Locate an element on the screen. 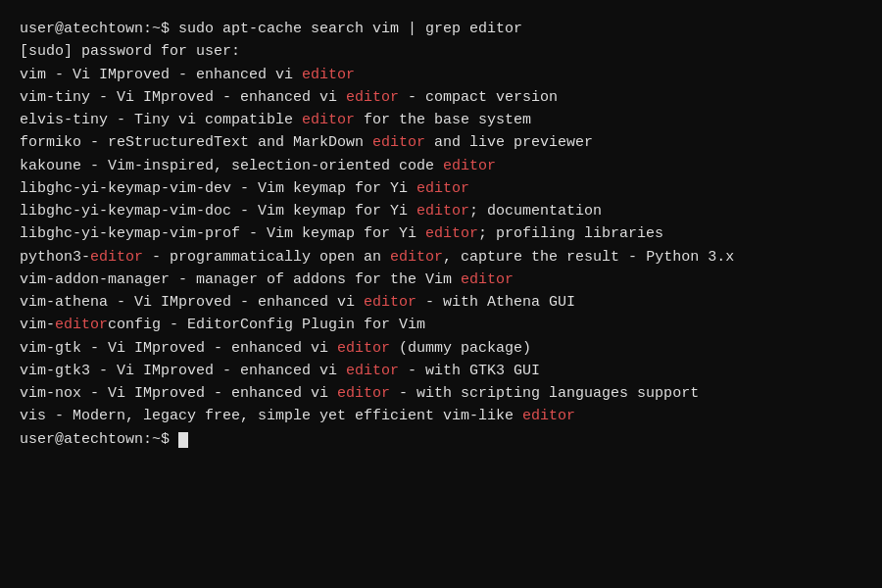 This screenshot has width=882, height=588. normal-text: python3- is located at coordinates (55, 257).